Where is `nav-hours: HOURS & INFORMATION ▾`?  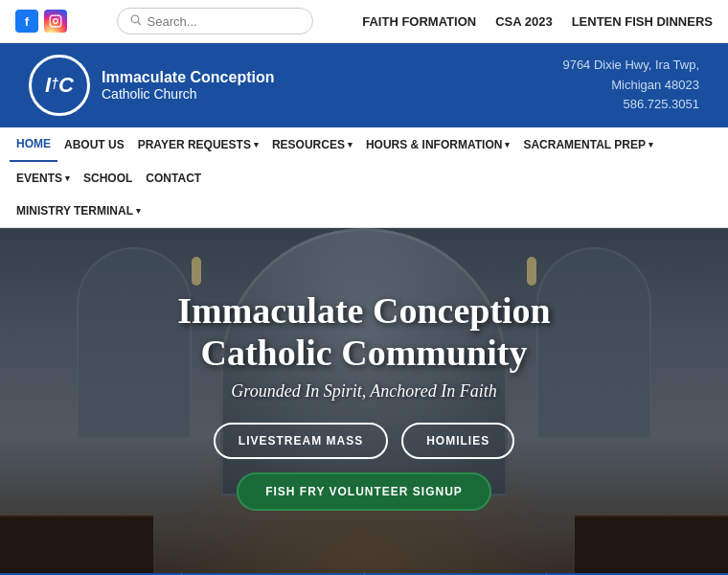
nav-hours: HOURS & INFORMATION ▾ is located at coordinates (438, 145).